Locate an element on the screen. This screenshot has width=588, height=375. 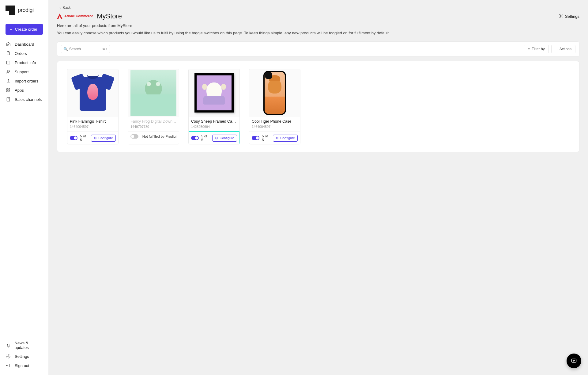
product-title: Fancy Frog Digital Download is located at coordinates (153, 121).